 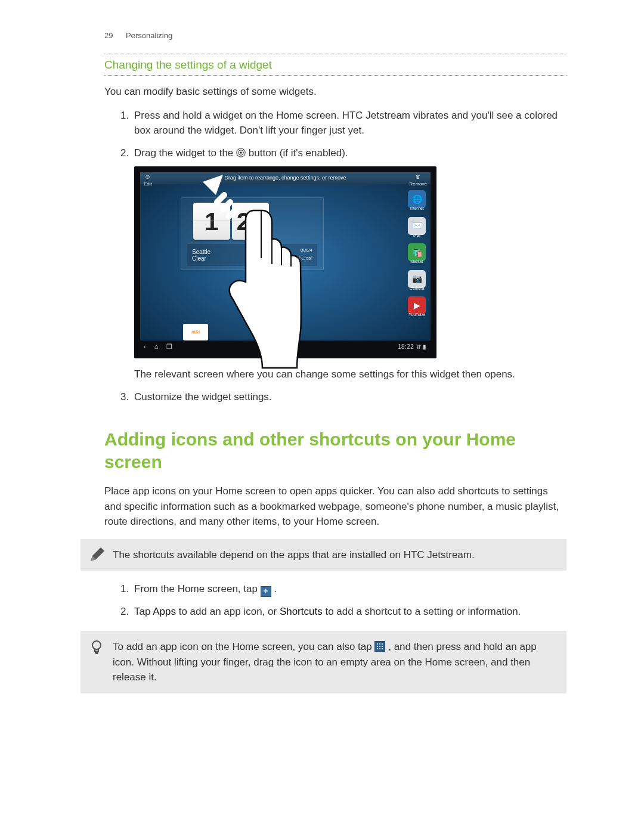 What do you see at coordinates (169, 347) in the screenshot?
I see `recent-icon: ❐` at bounding box center [169, 347].